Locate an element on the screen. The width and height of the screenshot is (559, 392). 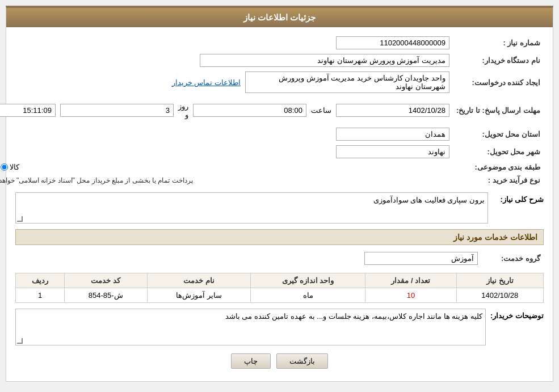
grouh-khedmat-row: گروه خدمت: آموزش is located at coordinates (279, 259).